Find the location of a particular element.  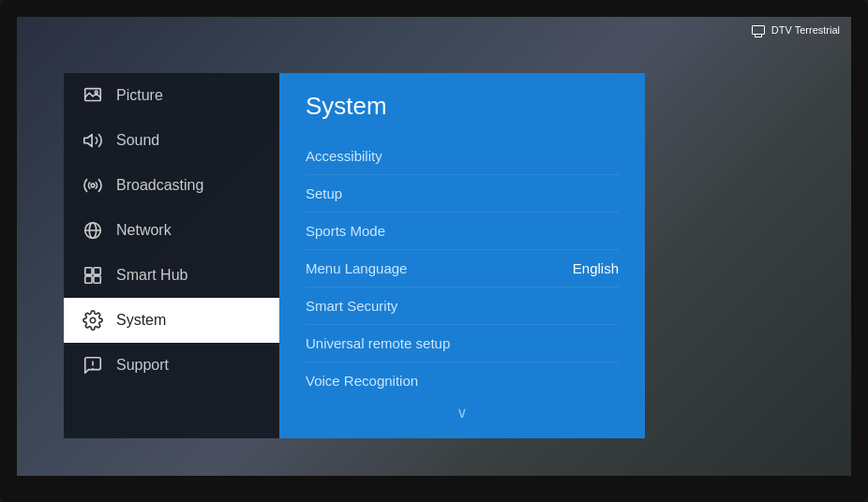

picture-icon is located at coordinates (93, 96).